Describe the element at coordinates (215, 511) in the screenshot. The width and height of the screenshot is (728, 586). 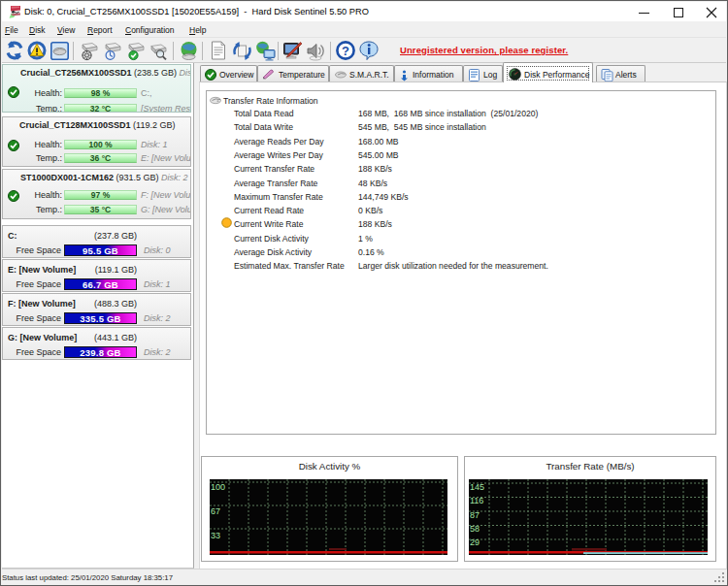
I see `svg-text: 67` at that location.